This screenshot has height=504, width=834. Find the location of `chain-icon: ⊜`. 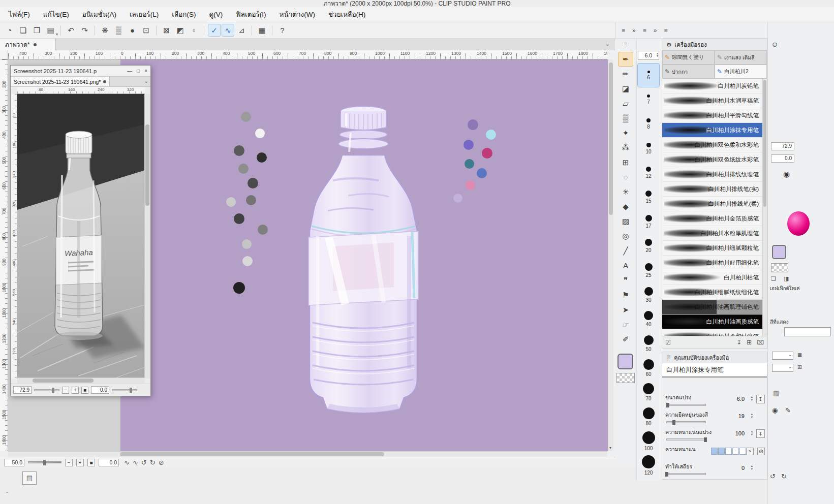

chain-icon: ⊜ is located at coordinates (775, 45).